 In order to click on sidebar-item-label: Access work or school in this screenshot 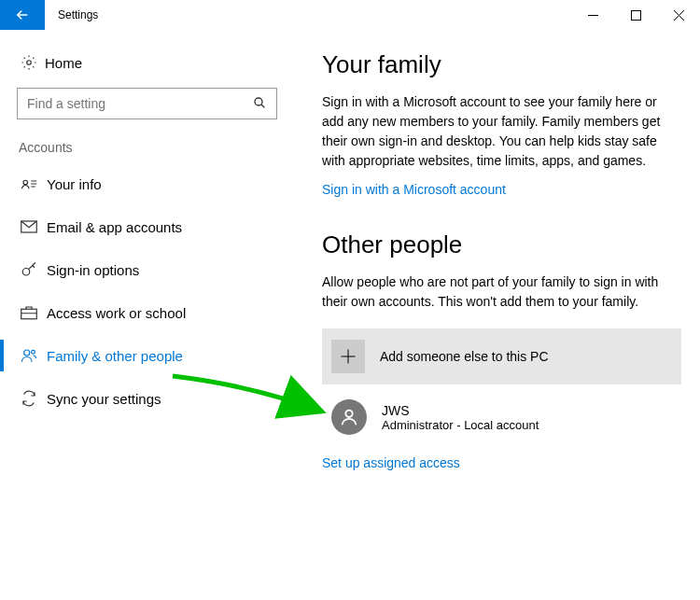, I will do `click(116, 314)`.